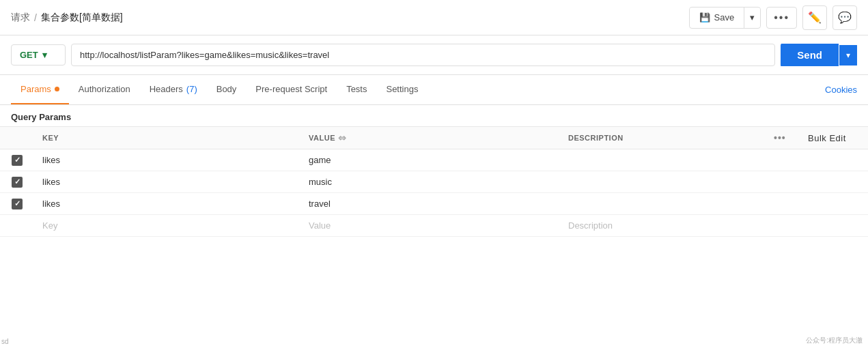 The image size is (868, 348). I want to click on edit-button: ✏️, so click(815, 18).